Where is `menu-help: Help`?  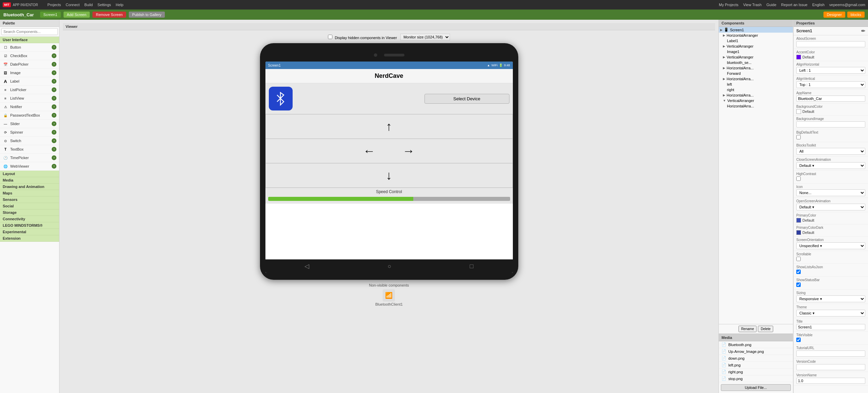 menu-help: Help is located at coordinates (120, 5).